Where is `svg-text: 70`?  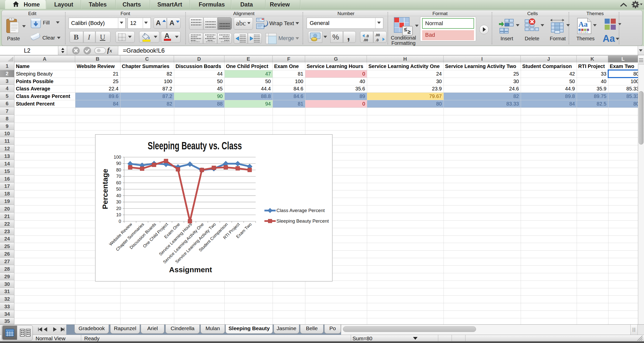 svg-text: 70 is located at coordinates (119, 176).